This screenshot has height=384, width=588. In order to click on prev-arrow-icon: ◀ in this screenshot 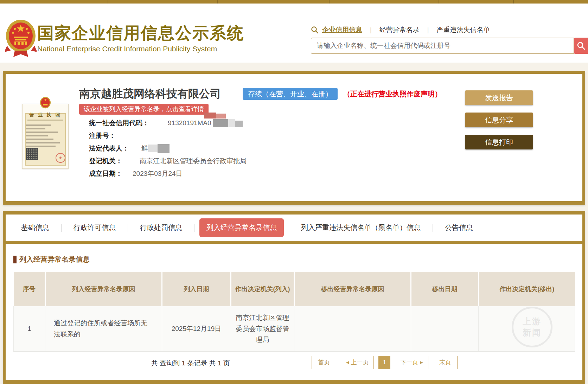, I will do `click(347, 362)`.